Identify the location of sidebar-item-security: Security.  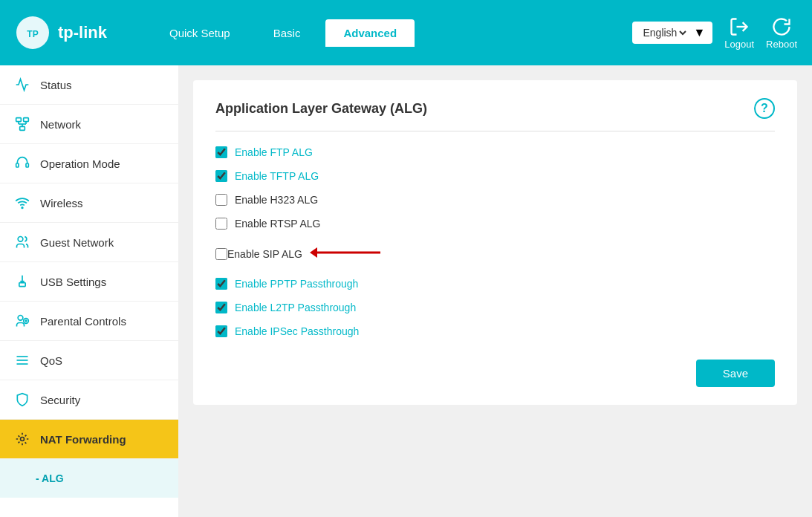
(89, 400).